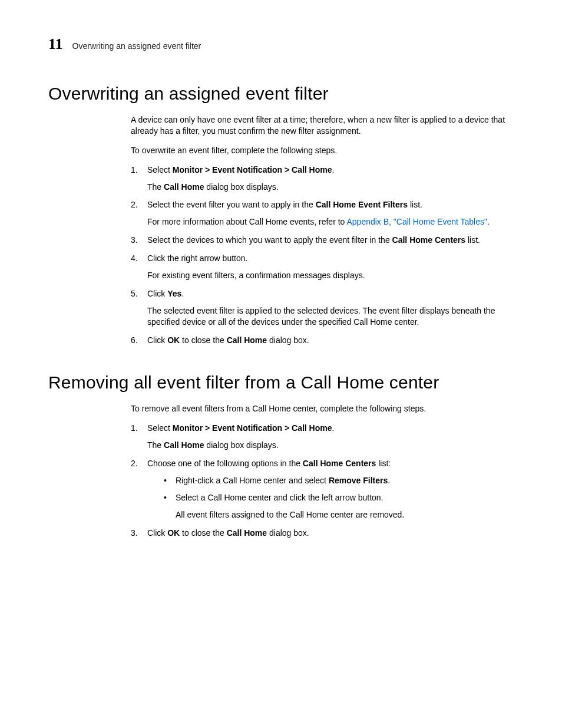 Image resolution: width=562 pixels, height=728 pixels. I want to click on option-text: Select a Call Home center and click the …, so click(345, 498).